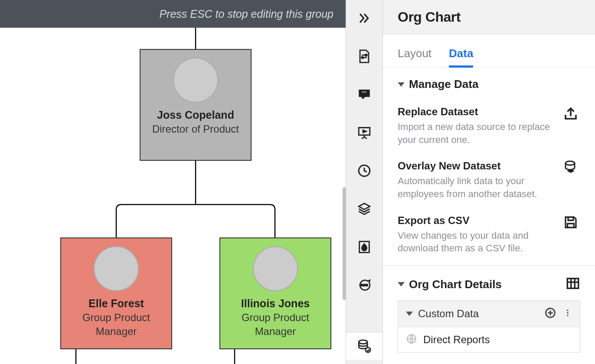 The image size is (595, 364). I want to click on org-node-root: Joss Copeland Director of Product, so click(196, 105).